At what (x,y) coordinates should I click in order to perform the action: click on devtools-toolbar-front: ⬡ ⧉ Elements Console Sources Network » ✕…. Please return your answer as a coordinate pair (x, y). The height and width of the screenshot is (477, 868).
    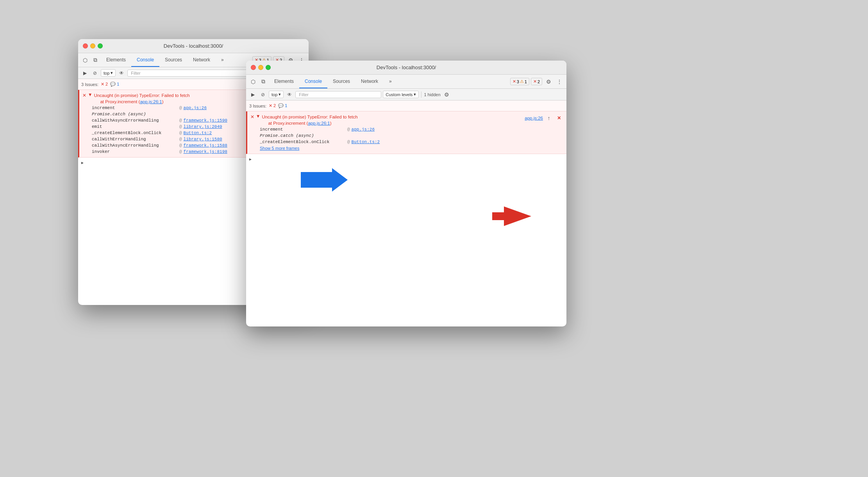
    Looking at the image, I should click on (406, 82).